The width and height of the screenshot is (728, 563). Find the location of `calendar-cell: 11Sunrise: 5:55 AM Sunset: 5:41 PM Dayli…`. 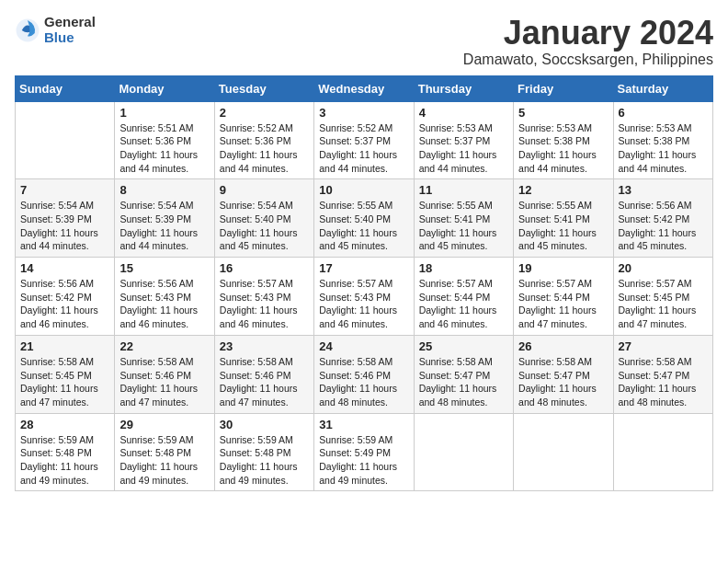

calendar-cell: 11Sunrise: 5:55 AM Sunset: 5:41 PM Dayli… is located at coordinates (463, 219).